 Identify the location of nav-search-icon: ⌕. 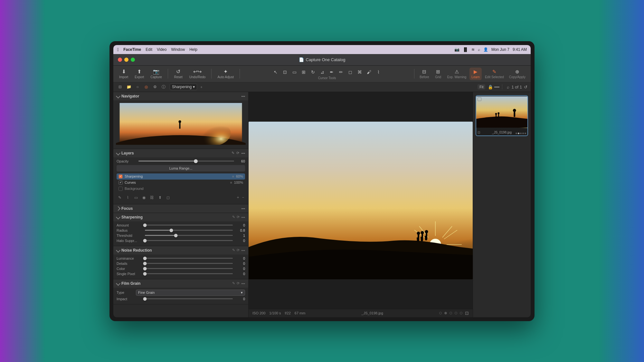
(508, 87).